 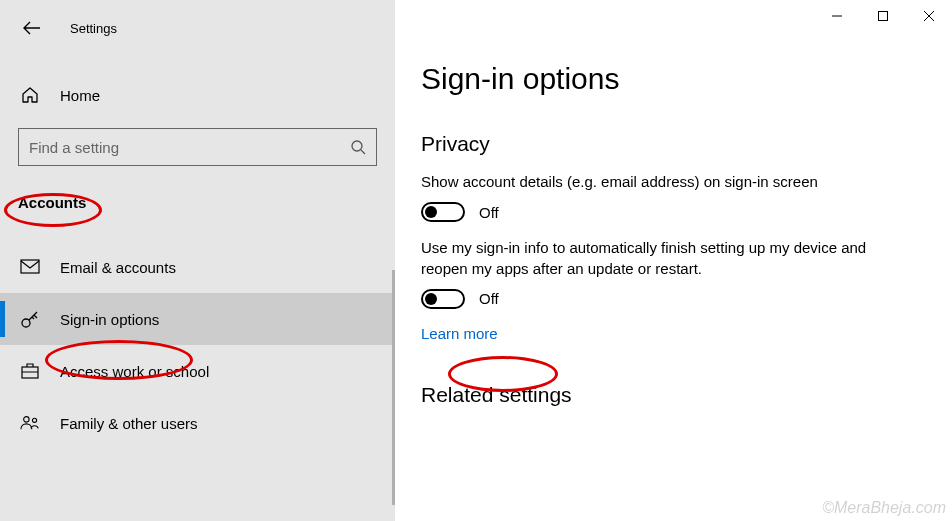 I want to click on mail-icon, so click(x=30, y=267).